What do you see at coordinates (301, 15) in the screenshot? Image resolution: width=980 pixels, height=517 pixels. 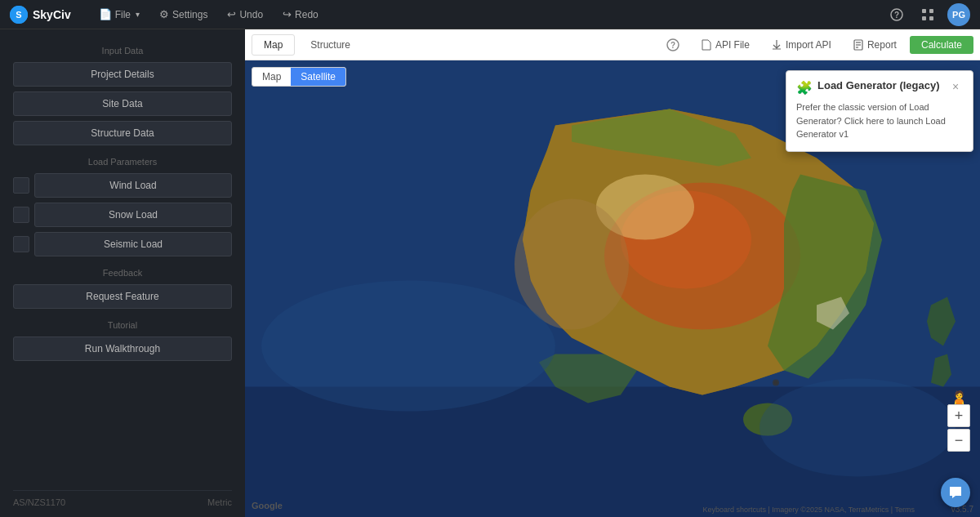 I see `nav-redo: ↪ Redo` at bounding box center [301, 15].